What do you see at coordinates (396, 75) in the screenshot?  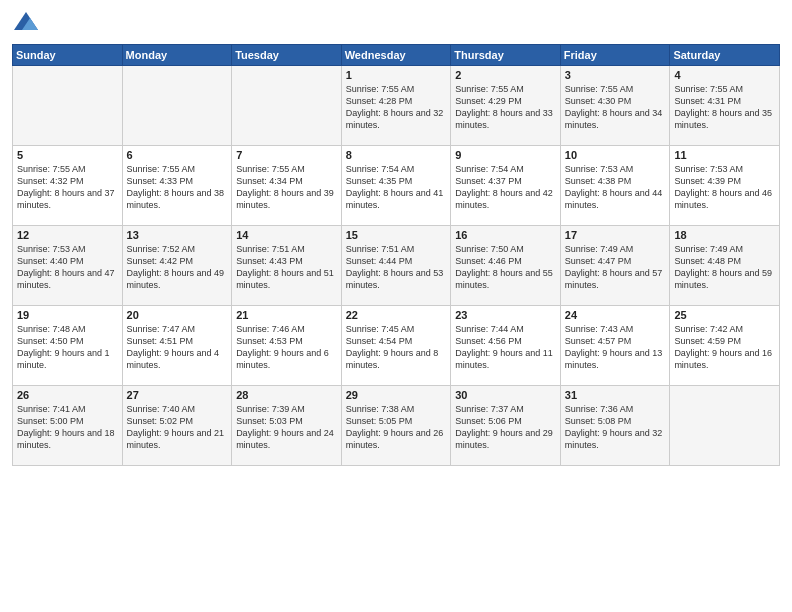 I see `day-number: 1` at bounding box center [396, 75].